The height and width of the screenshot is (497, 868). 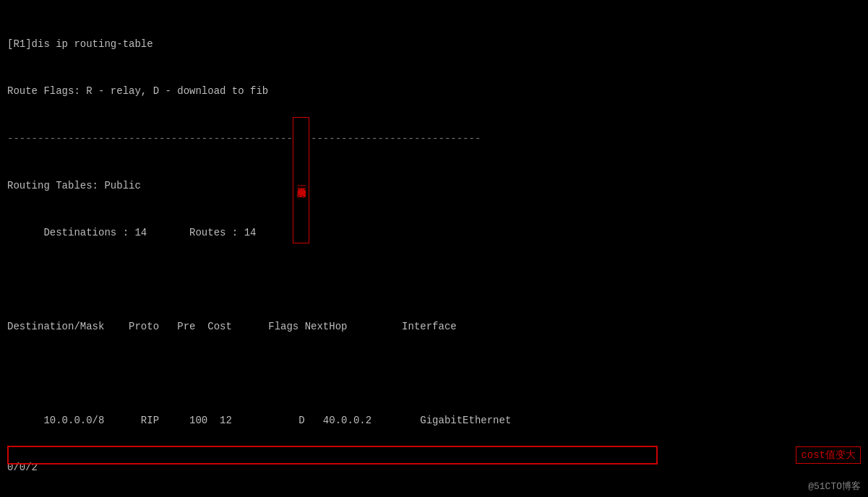 What do you see at coordinates (434, 468) in the screenshot?
I see `row-1b: 0/0/2` at bounding box center [434, 468].